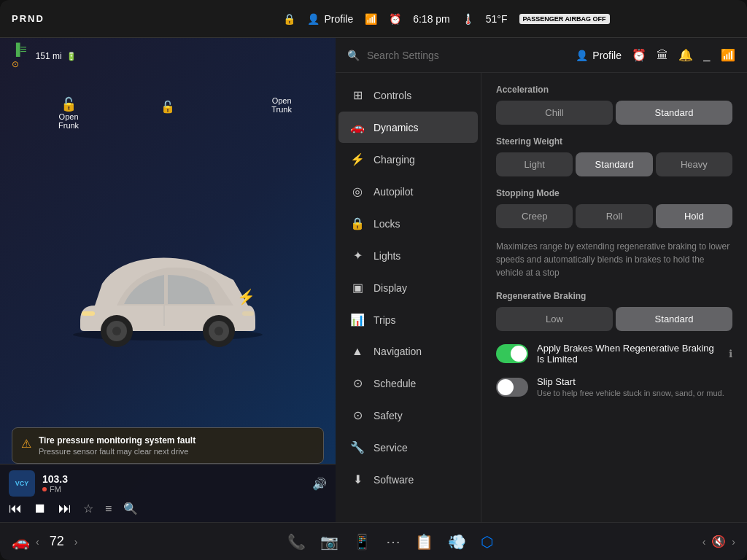  Describe the element at coordinates (707, 55) in the screenshot. I see `bluetooth-header-icon: ⎯` at that location.